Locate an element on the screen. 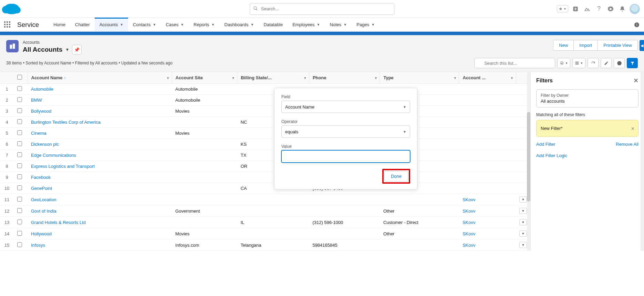 Image resolution: width=644 pixels, height=296 pixels. close-filters-icon: ✕ is located at coordinates (636, 81).